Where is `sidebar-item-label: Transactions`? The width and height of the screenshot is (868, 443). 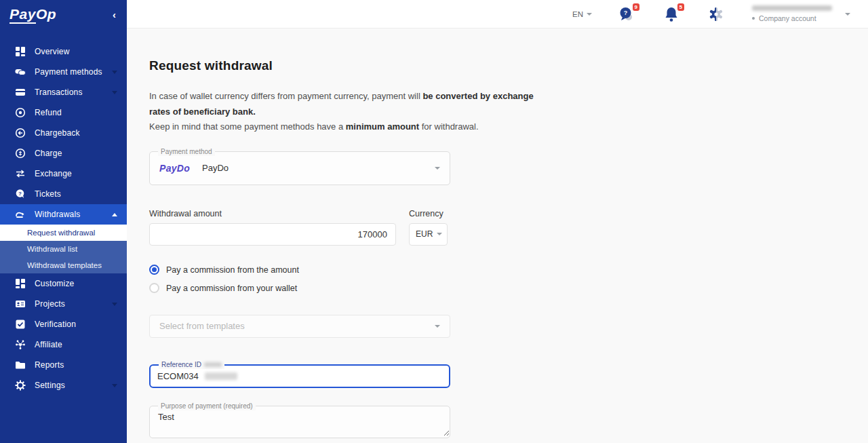 sidebar-item-label: Transactions is located at coordinates (58, 92).